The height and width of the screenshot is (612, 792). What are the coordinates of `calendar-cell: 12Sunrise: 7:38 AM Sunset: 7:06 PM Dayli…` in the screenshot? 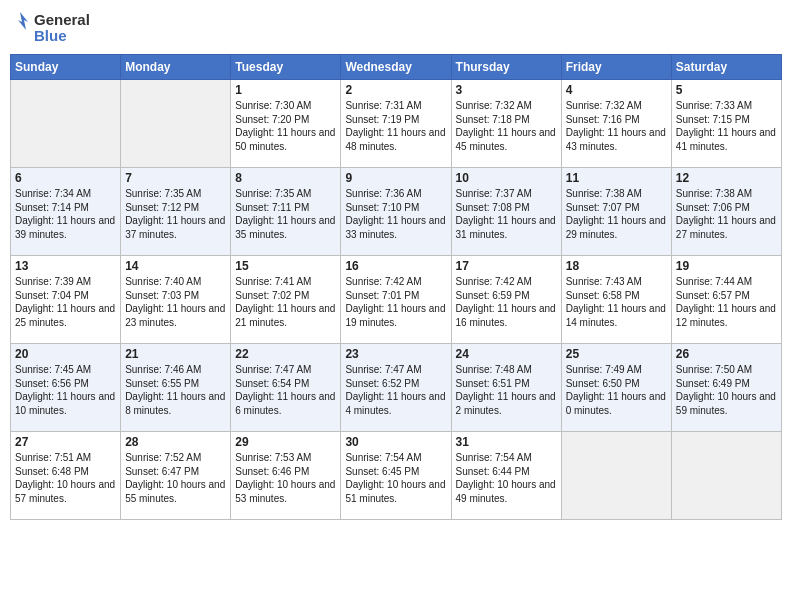 It's located at (726, 212).